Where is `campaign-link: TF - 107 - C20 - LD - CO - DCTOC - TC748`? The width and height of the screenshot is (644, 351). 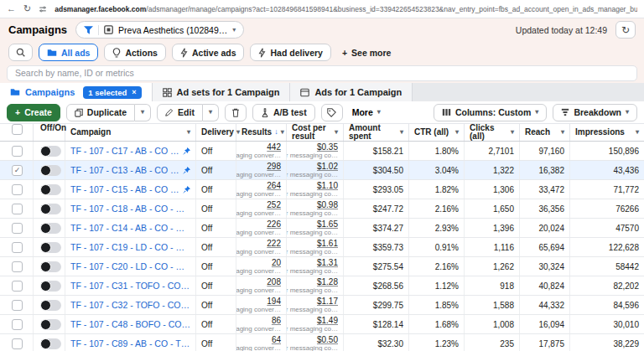 campaign-link: TF - 107 - C20 - LD - CO - DCTOC - TC748 is located at coordinates (131, 266).